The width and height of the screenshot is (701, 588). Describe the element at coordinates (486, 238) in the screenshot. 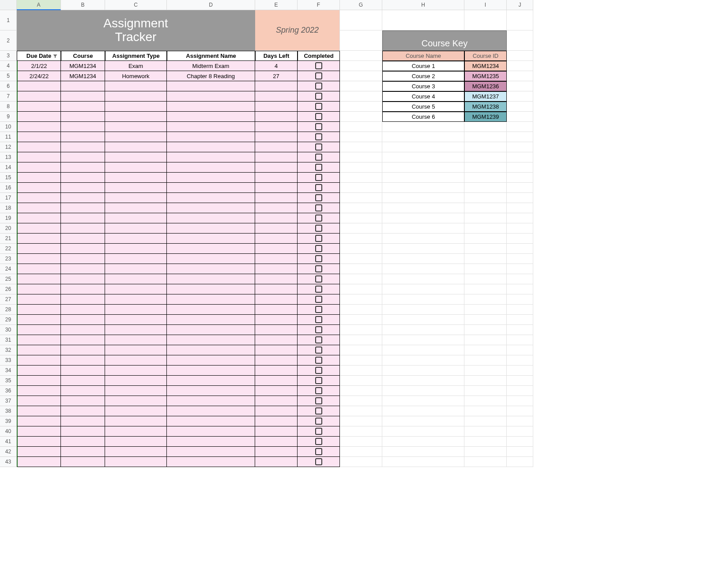

I see `cell-I21` at that location.